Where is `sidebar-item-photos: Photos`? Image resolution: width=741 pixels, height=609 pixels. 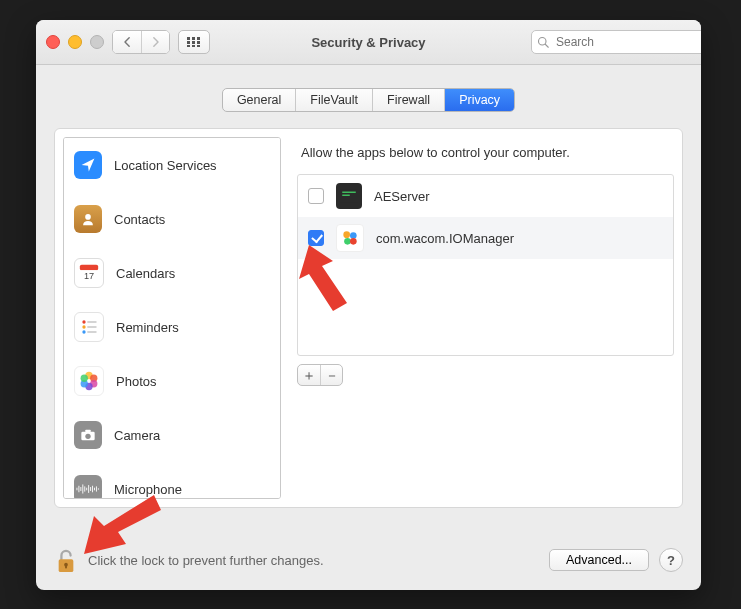 sidebar-item-photos: Photos is located at coordinates (172, 381).